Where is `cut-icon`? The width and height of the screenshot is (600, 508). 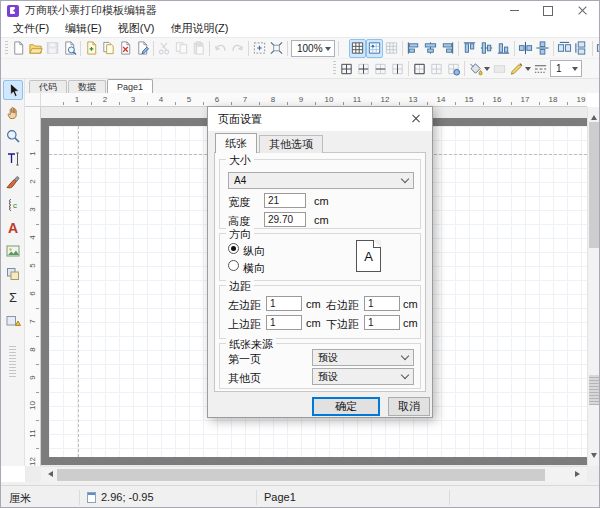
cut-icon is located at coordinates (164, 48).